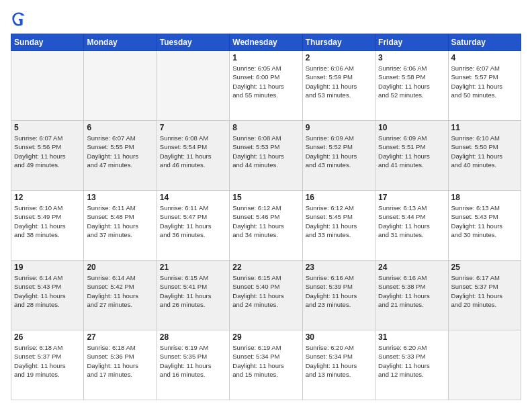 The height and width of the screenshot is (411, 532). I want to click on calendar-cell: 18Sunrise: 6:13 AM Sunset: 5:43 PM Dayli…, so click(484, 226).